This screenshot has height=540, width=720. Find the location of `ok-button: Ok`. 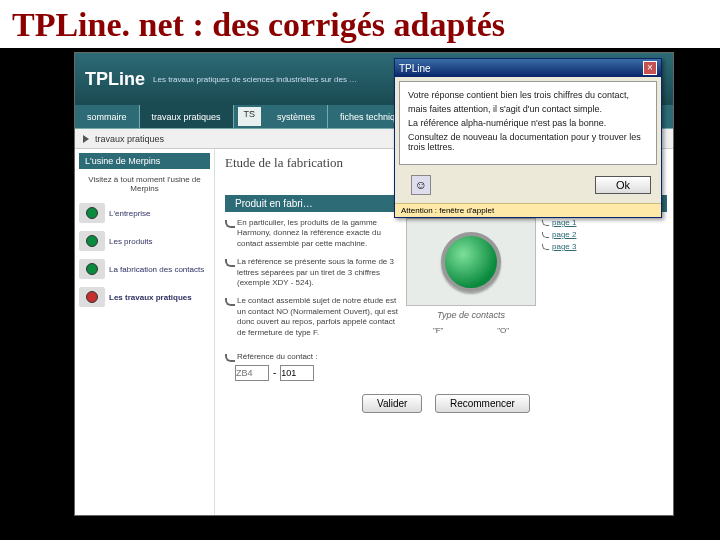

ok-button: Ok is located at coordinates (623, 185).